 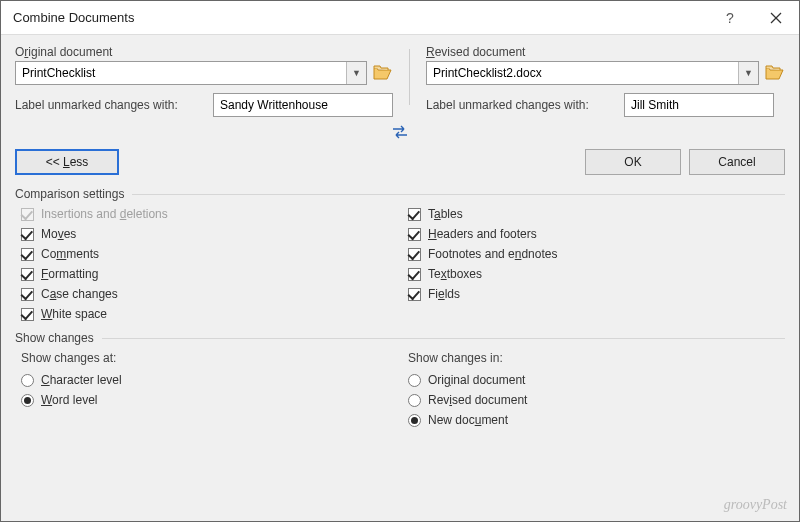 What do you see at coordinates (776, 18) in the screenshot?
I see `close-button` at bounding box center [776, 18].